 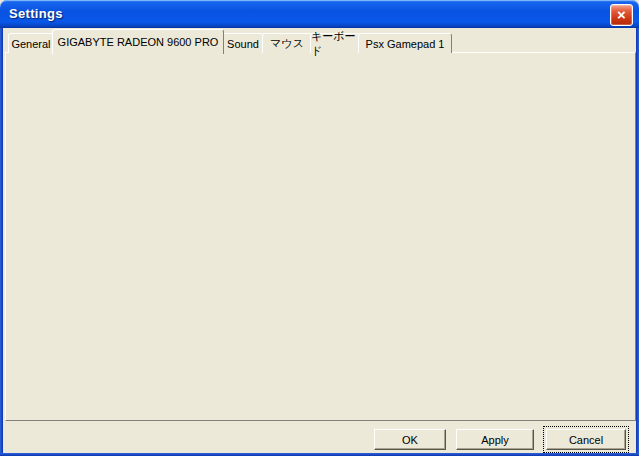 What do you see at coordinates (287, 43) in the screenshot?
I see `tab-mouse: マウス` at bounding box center [287, 43].